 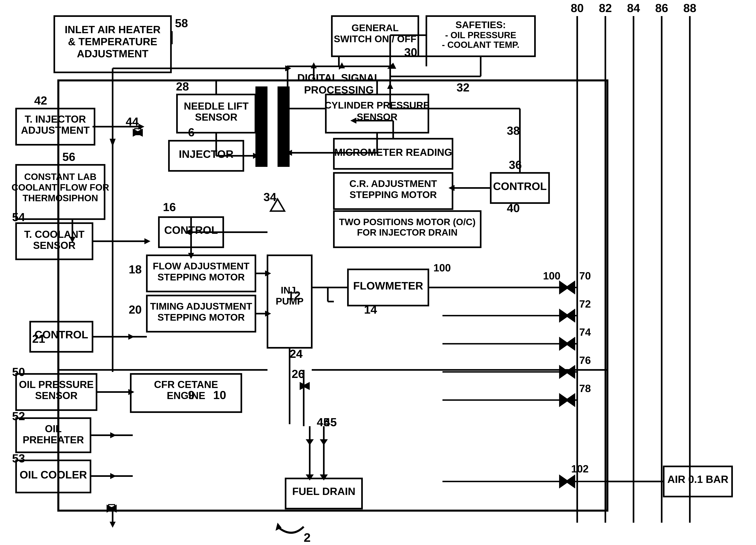 What do you see at coordinates (201, 266) in the screenshot?
I see `svg-text: FLOW ADJUSTMENT` at bounding box center [201, 266].